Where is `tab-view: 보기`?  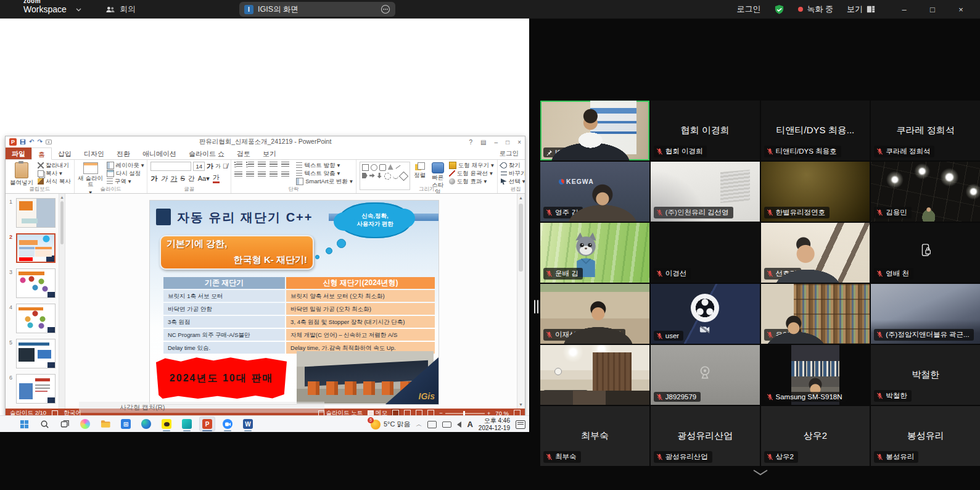
tab-view: 보기 is located at coordinates (270, 153).